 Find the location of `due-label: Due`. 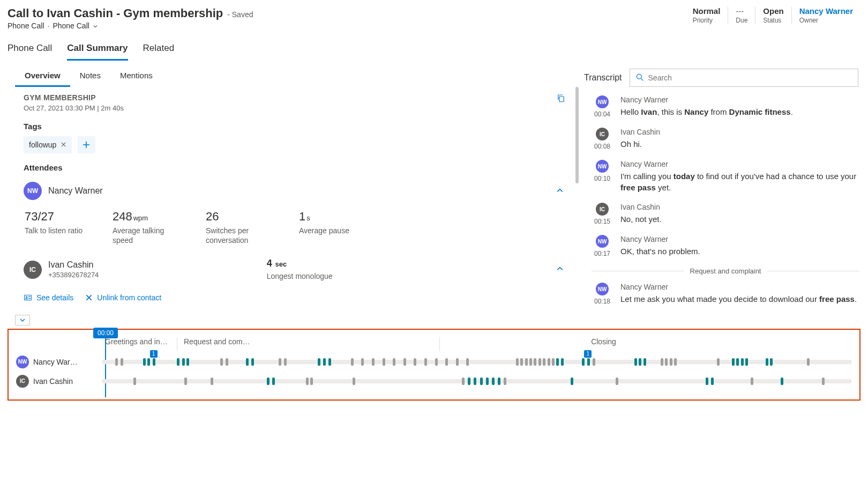

due-label: Due is located at coordinates (742, 20).